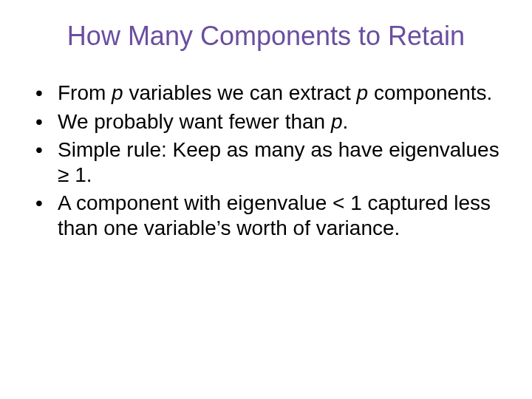 Image resolution: width=532 pixels, height=399 pixels. Describe the element at coordinates (80, 174) in the screenshot. I see `bullet-text: 1.` at that location.